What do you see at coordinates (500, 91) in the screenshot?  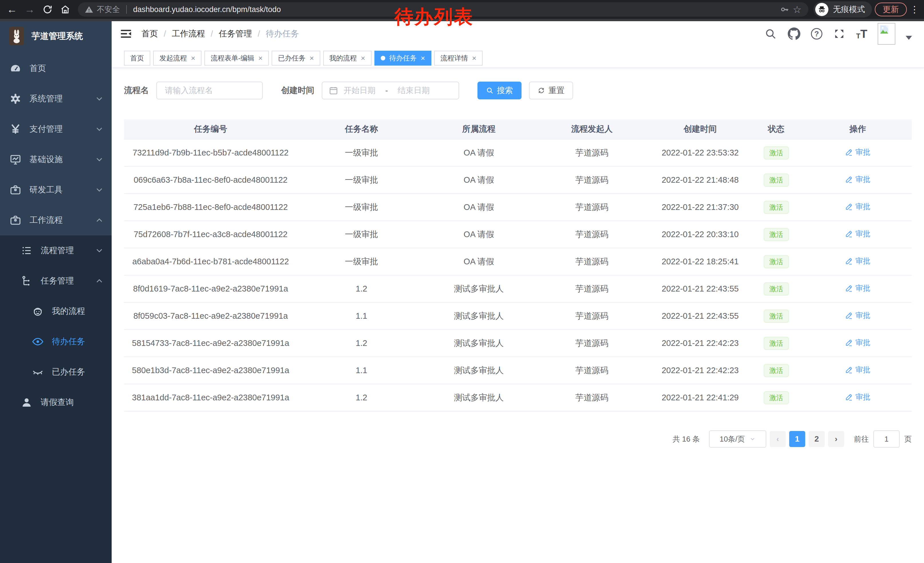 I see `search-button: 搜索` at bounding box center [500, 91].